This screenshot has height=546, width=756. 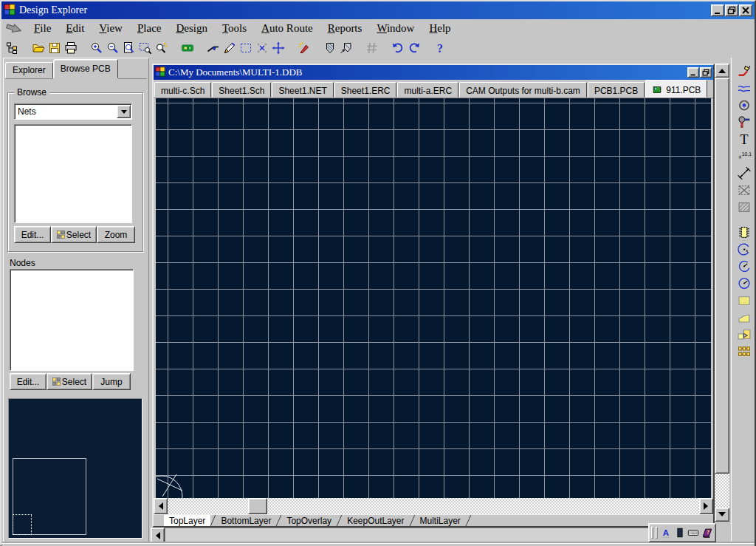 What do you see at coordinates (246, 520) in the screenshot?
I see `layer-tab-bottomlayer: BottomLayer` at bounding box center [246, 520].